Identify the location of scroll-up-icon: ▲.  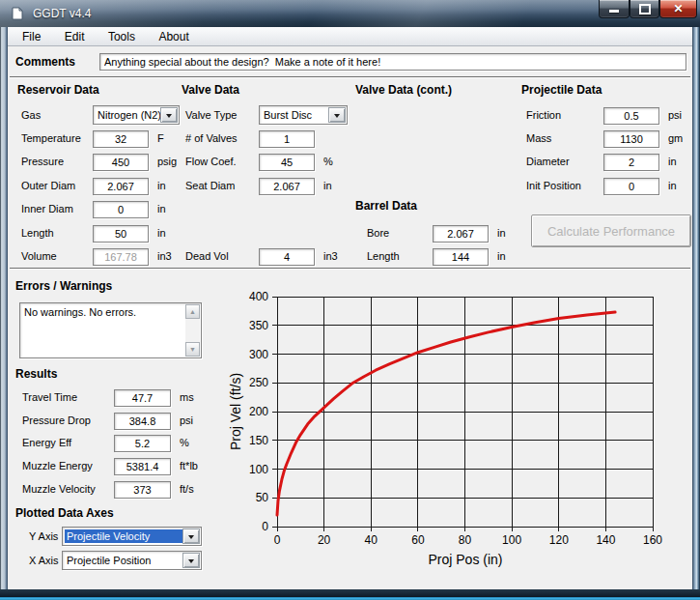
(193, 311).